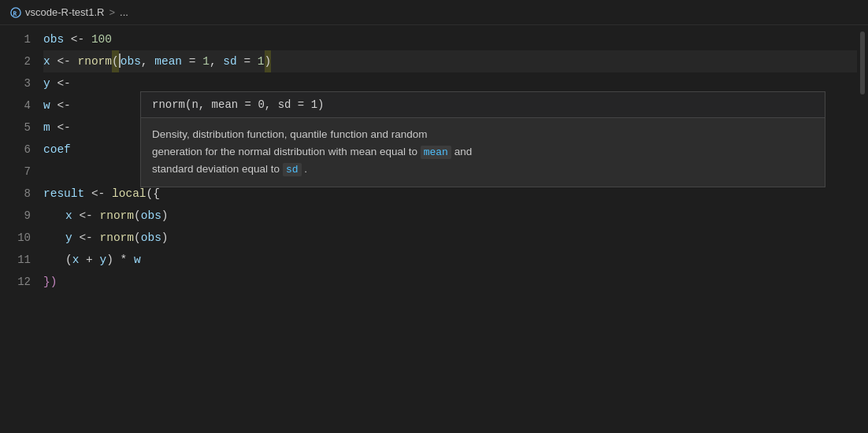 This screenshot has width=868, height=433. Describe the element at coordinates (455, 260) in the screenshot. I see `code-line: (x + y) * w` at that location.